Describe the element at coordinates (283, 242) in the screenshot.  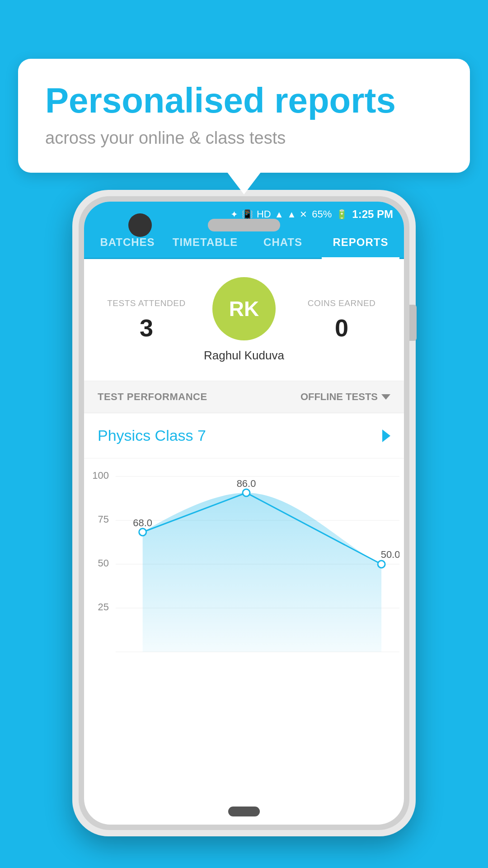
I see `tab-chats: CHATS` at that location.